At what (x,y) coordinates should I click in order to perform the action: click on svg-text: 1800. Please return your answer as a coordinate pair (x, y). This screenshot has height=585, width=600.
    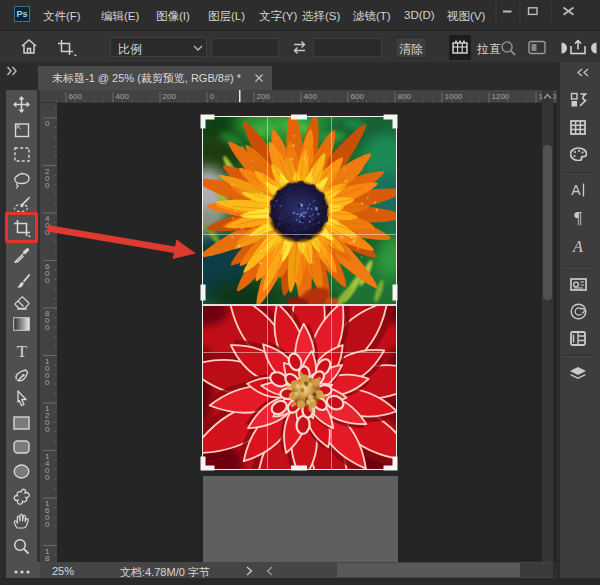
    Looking at the image, I should click on (48, 555).